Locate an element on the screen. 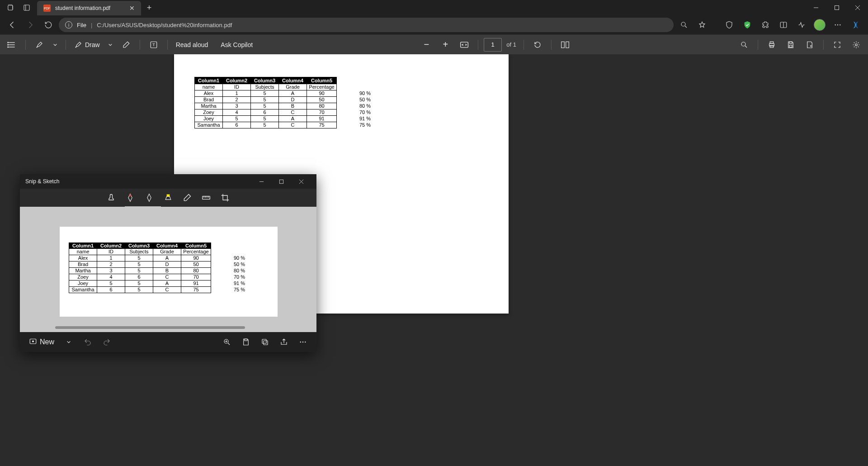 Image resolution: width=868 pixels, height=466 pixels. page-number-input is located at coordinates (493, 45).